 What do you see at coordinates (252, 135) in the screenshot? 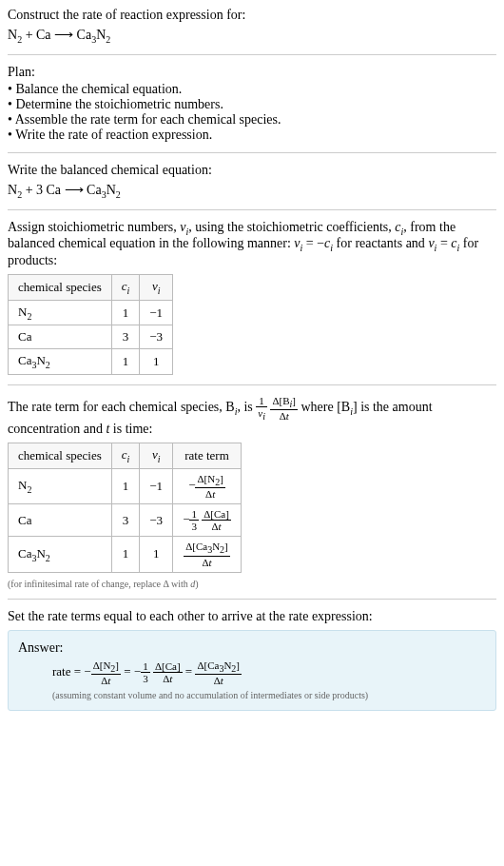
I see `plan-item: Write the rate of reaction expression.` at bounding box center [252, 135].